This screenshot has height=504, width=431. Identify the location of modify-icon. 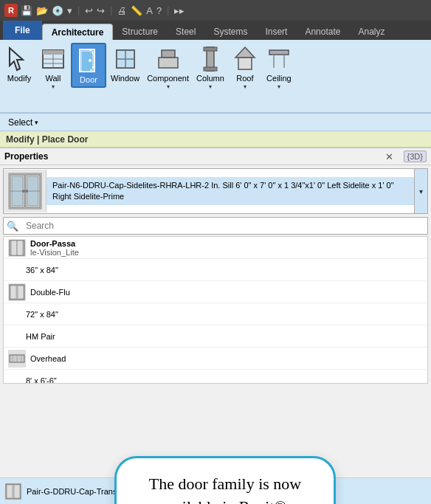
(19, 59).